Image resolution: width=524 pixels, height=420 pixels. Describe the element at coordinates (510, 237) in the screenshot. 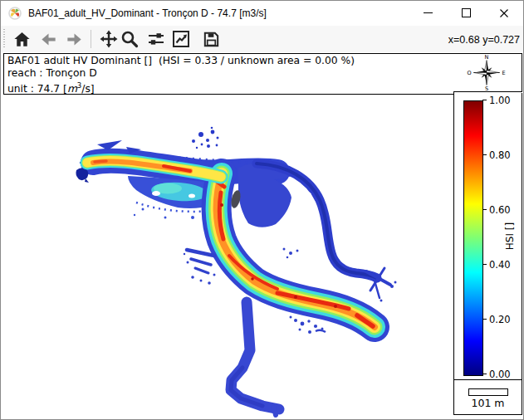

I see `colorbar-axis-label: HSI []` at that location.